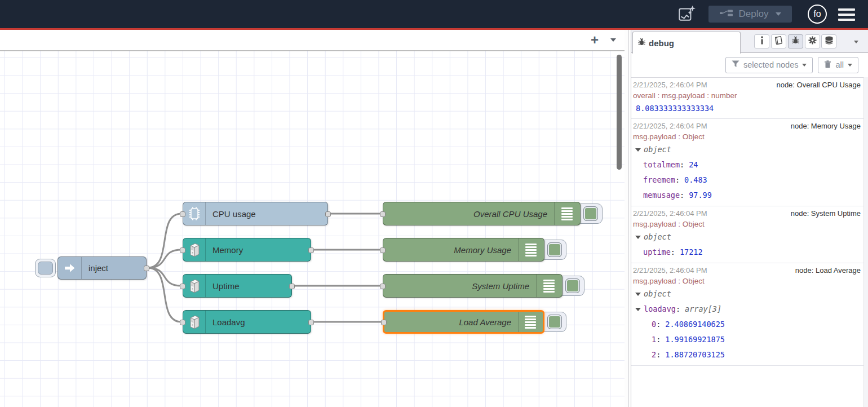 The image size is (868, 407). I want to click on debug-message: 2/21/2025, 2:46:04 PM node: Load Average…, so click(747, 315).